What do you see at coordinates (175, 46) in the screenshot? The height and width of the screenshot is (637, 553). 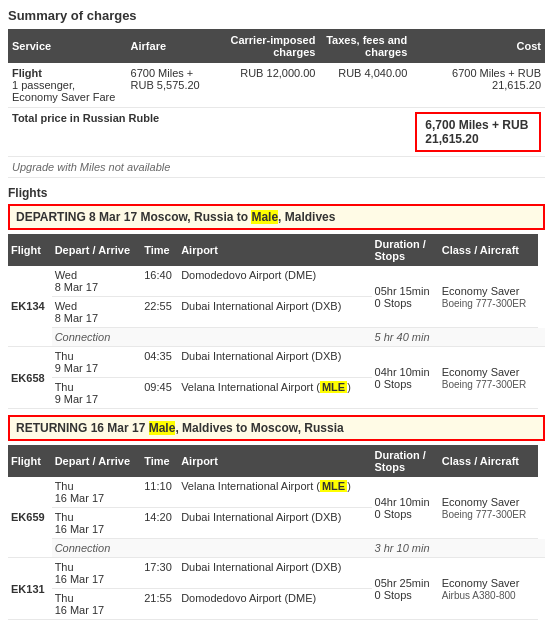 I see `col-airfare: Airfare` at bounding box center [175, 46].